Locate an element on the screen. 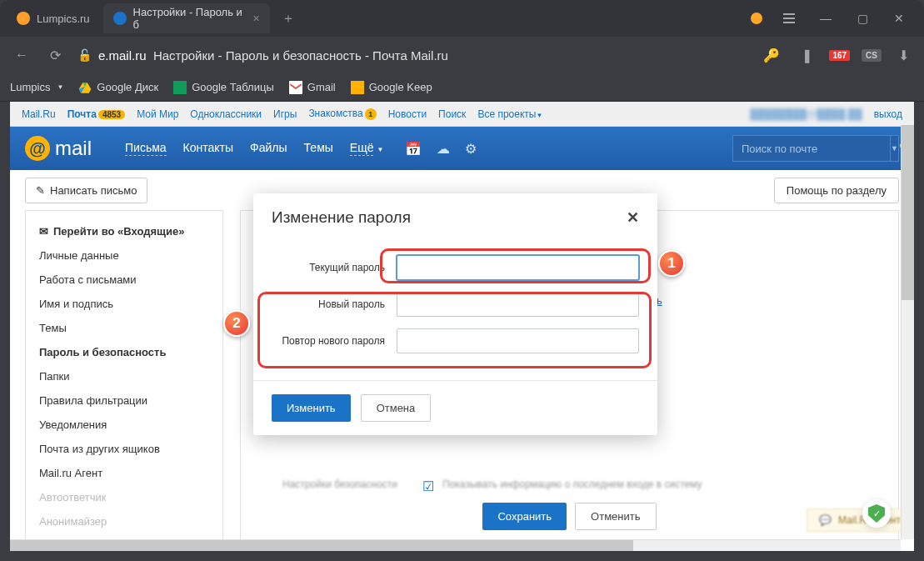 The image size is (924, 561). tab-label: Настройки - Пароль и б is located at coordinates (190, 18).